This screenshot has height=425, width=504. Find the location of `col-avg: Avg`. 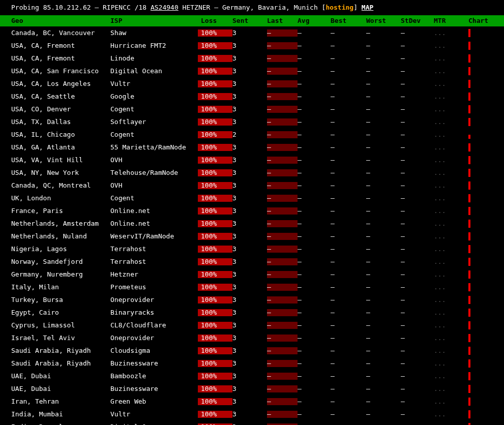

col-avg: Avg is located at coordinates (314, 21).